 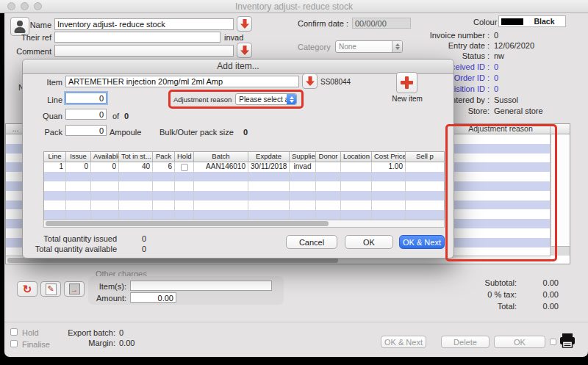 I want to click on name-input: Inventory adjust- reduce stock, so click(x=144, y=24).